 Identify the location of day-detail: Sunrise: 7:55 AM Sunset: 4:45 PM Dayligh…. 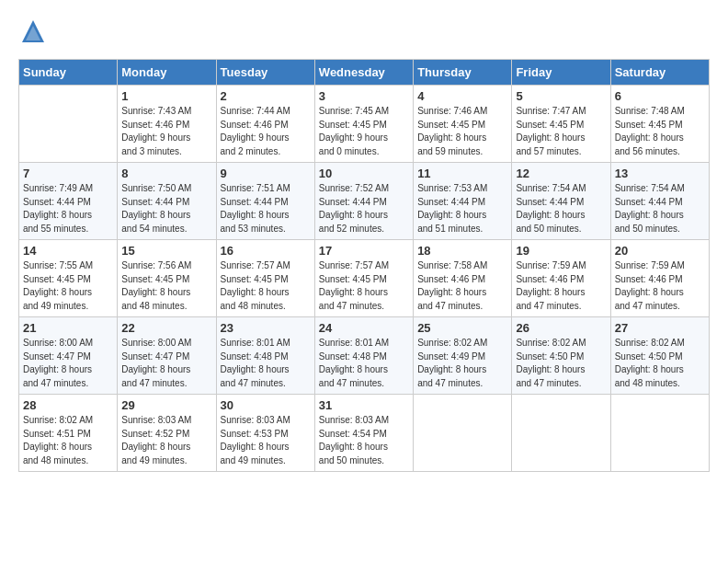
(68, 286).